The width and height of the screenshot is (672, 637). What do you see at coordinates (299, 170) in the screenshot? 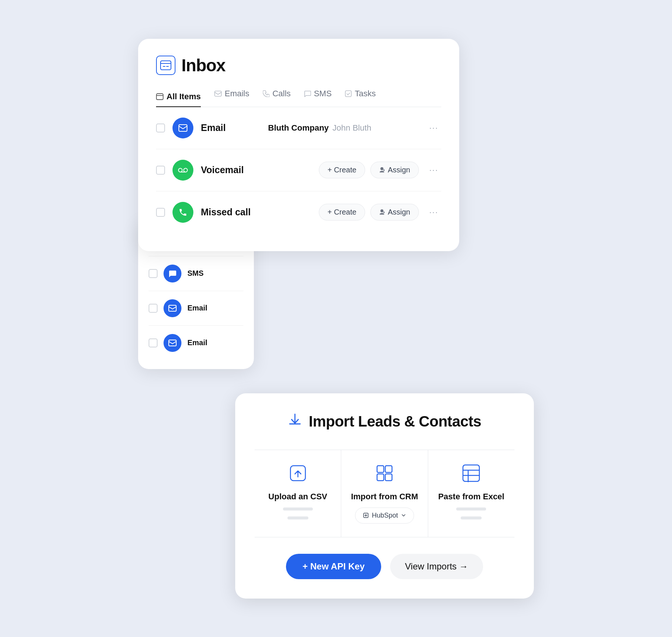
I see `inbox-row-voicemail: Voicemail + Create Assign ···` at bounding box center [299, 170].